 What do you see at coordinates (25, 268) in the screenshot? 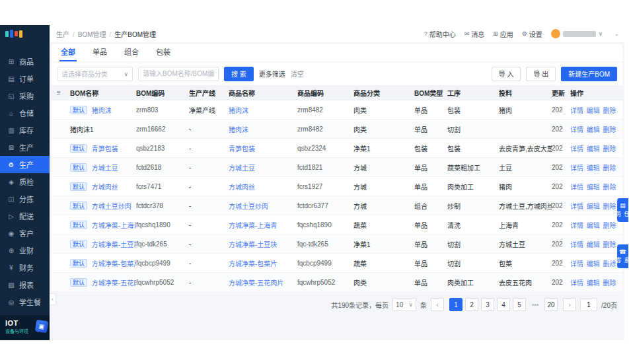
I see `sidebar-item: ¥ 财务` at bounding box center [25, 268].